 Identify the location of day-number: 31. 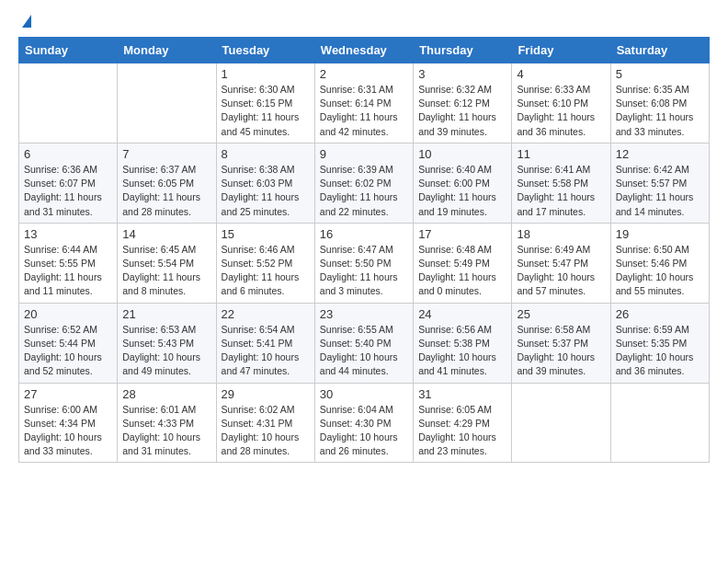
(462, 394).